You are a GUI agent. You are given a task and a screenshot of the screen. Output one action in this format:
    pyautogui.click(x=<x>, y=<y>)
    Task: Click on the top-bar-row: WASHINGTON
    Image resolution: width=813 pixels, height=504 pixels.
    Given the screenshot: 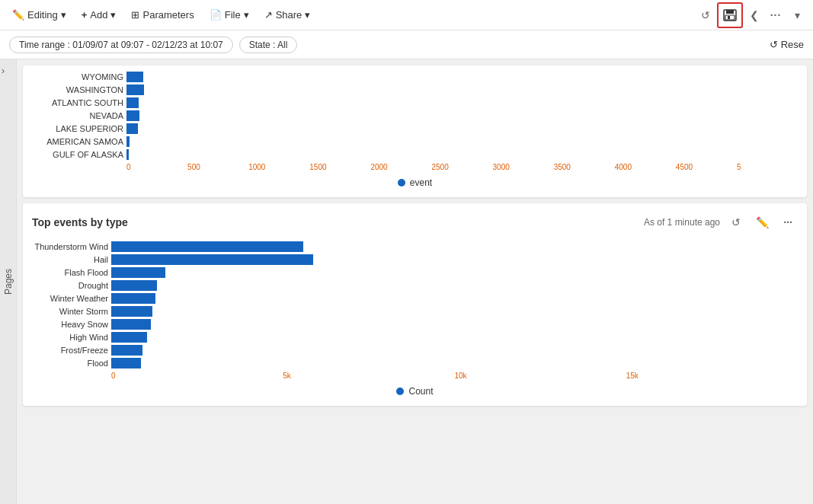 What is the action you would take?
    pyautogui.click(x=415, y=90)
    